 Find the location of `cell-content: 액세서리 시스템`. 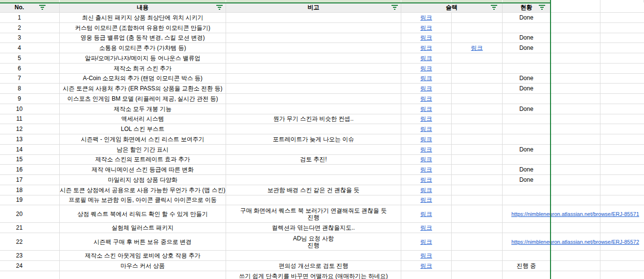

cell-content: 액세서리 시스템 is located at coordinates (143, 119).